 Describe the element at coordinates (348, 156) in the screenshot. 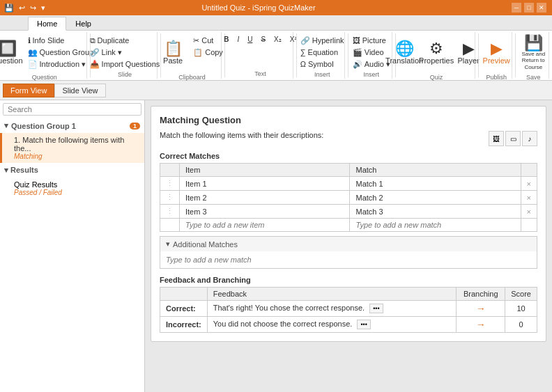

I see `correct-matches-title: Correct Matches` at that location.